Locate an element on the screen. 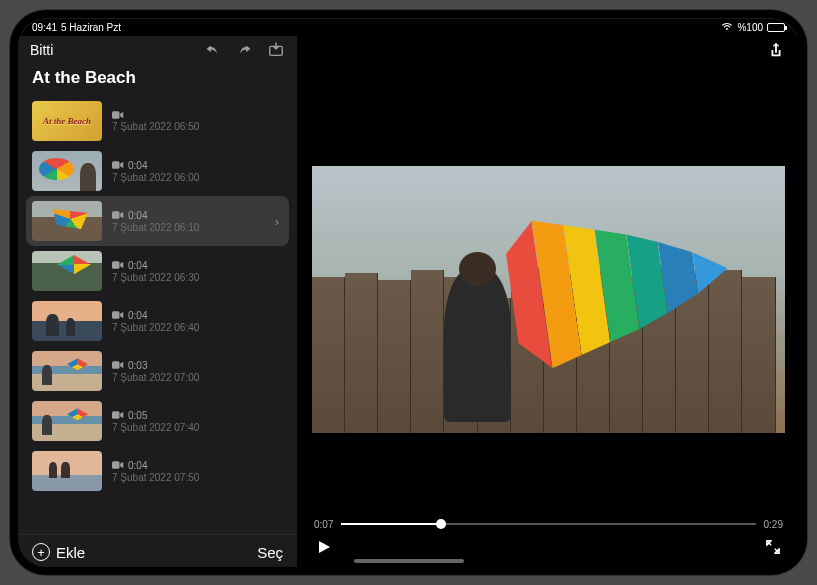 Image resolution: width=817 pixels, height=585 pixels. scrubber is located at coordinates (548, 524).